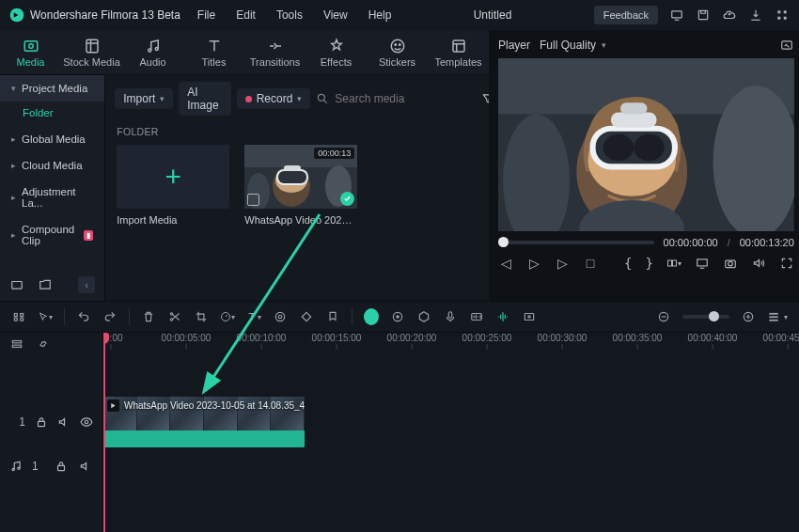  What do you see at coordinates (647, 145) in the screenshot?
I see `preview-video` at bounding box center [647, 145].